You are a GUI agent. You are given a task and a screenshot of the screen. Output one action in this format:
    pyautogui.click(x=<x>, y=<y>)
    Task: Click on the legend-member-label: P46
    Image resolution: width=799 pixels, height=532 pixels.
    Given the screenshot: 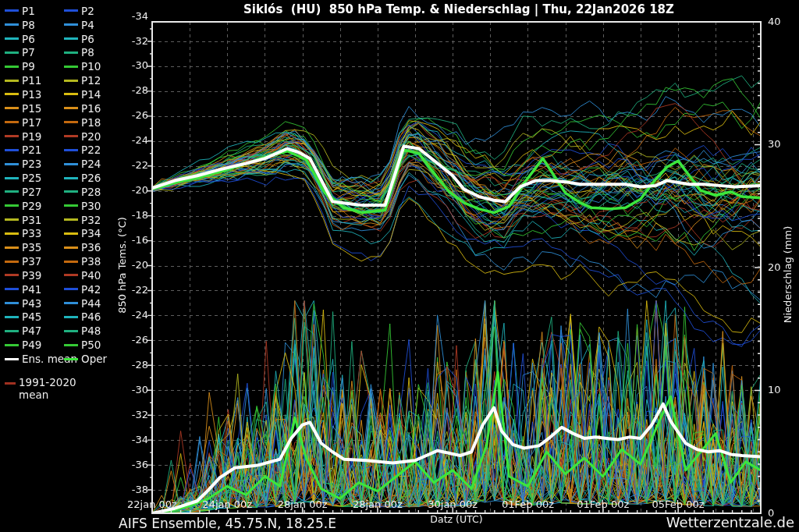 What is the action you would take?
    pyautogui.click(x=91, y=317)
    